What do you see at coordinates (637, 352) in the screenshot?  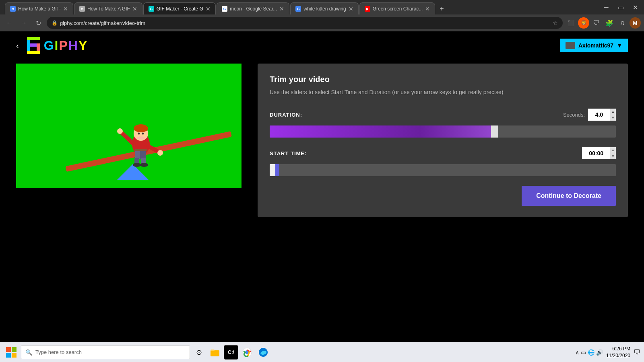 I see `notification-button: 🗨` at bounding box center [637, 352].